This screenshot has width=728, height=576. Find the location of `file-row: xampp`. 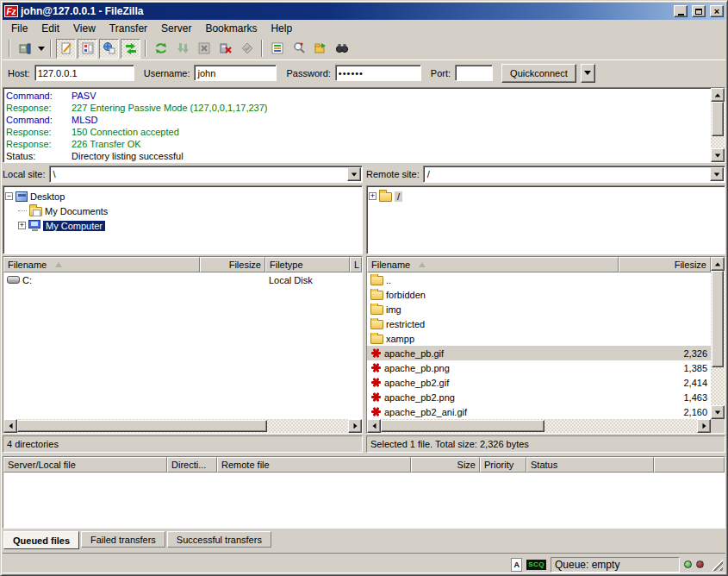

file-row: xampp is located at coordinates (539, 338).